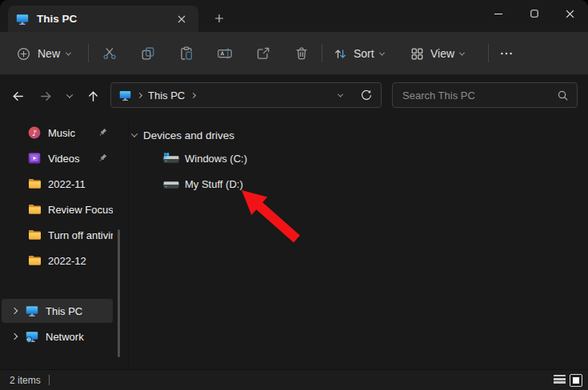 The width and height of the screenshot is (588, 390). Describe the element at coordinates (49, 54) in the screenshot. I see `new-button-label: New` at that location.